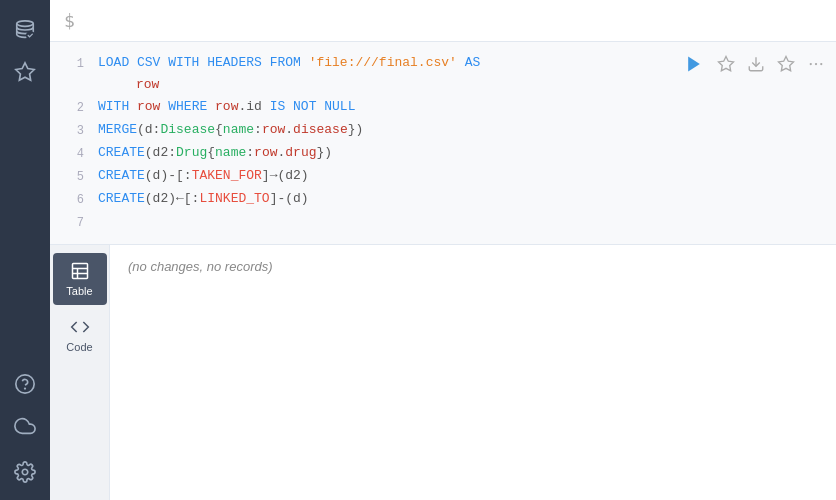 The height and width of the screenshot is (500, 836). What do you see at coordinates (25, 30) in the screenshot?
I see `database-icon` at bounding box center [25, 30].